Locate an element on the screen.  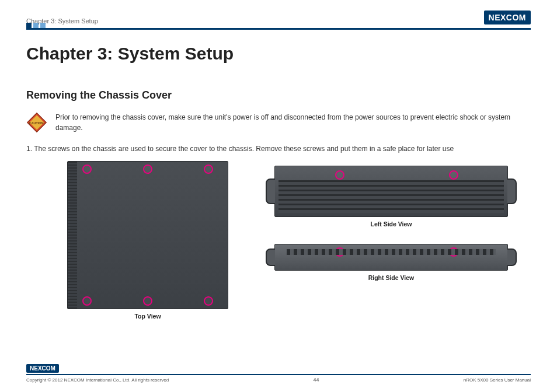
chassis-left-image is located at coordinates (391, 191).